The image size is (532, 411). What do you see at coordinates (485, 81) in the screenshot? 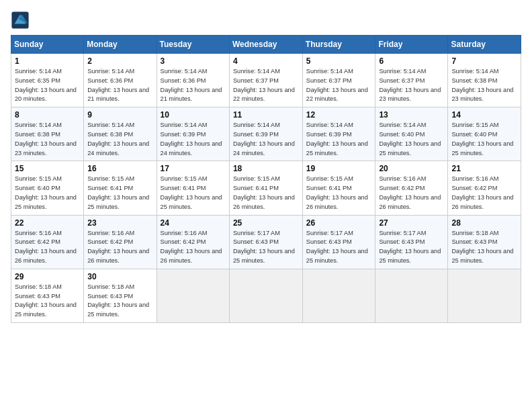
I see `calendar-cell: 7Sunrise: 5:14 AMSunset: 6:38 PMDaylight…` at bounding box center [485, 81].